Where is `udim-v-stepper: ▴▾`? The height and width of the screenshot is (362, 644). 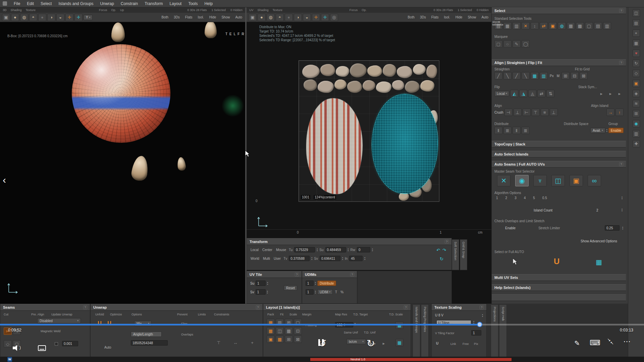 udim-v-stepper: ▴▾ is located at coordinates (315, 292).